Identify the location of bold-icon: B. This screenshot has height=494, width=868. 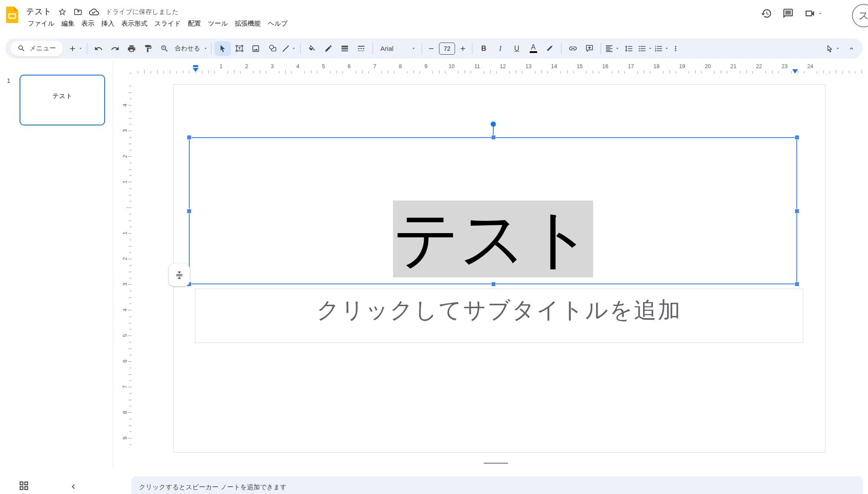
(484, 49).